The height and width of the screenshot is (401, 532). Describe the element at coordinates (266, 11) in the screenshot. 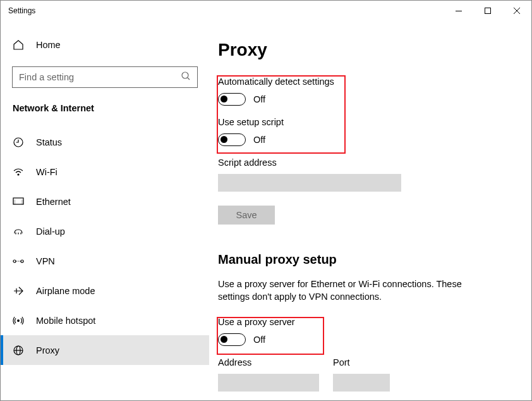

I see `titlebar: Settings` at that location.